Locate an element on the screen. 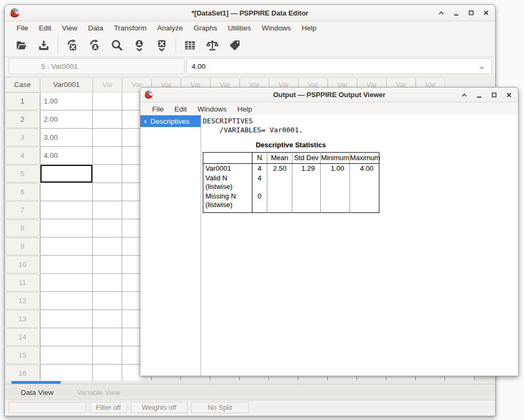 The width and height of the screenshot is (524, 420). status-no-split: No Split is located at coordinates (220, 408).